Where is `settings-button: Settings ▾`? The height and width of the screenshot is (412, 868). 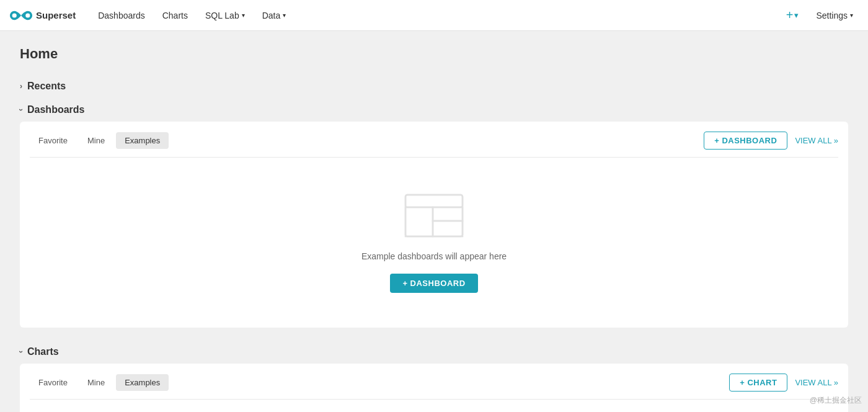 settings-button: Settings ▾ is located at coordinates (835, 16).